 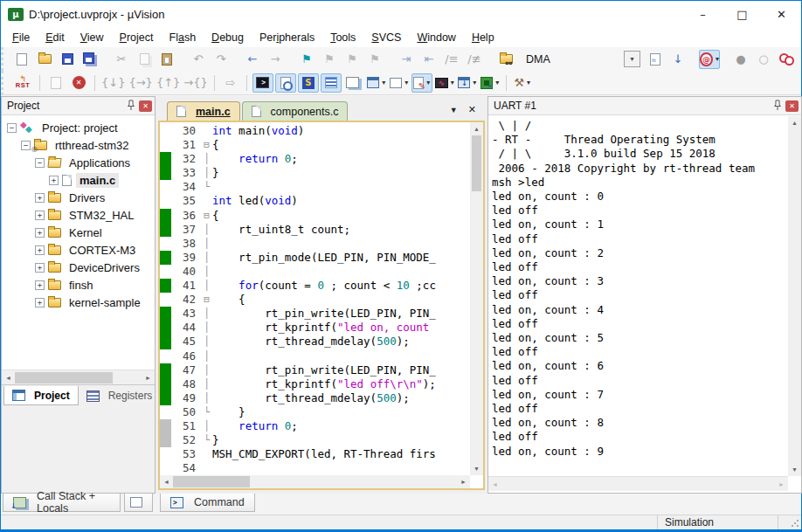 I want to click on editor-vertical-scrollbar: ▲ ▼, so click(x=477, y=299).